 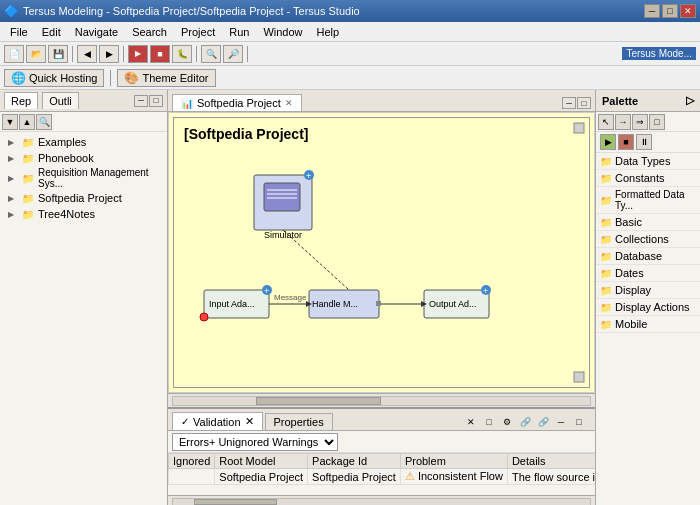 What do you see at coordinates (350, 54) in the screenshot?
I see `main-toolbar: 📄 📂 💾 ◀ ▶ ▶ ■ 🐛 🔍 🔎 Tersus Mode...` at bounding box center [350, 54].